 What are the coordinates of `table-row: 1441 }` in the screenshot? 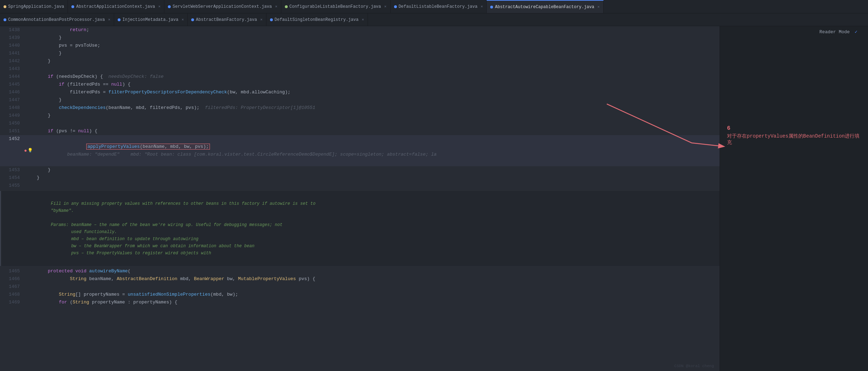 It's located at (360, 53).